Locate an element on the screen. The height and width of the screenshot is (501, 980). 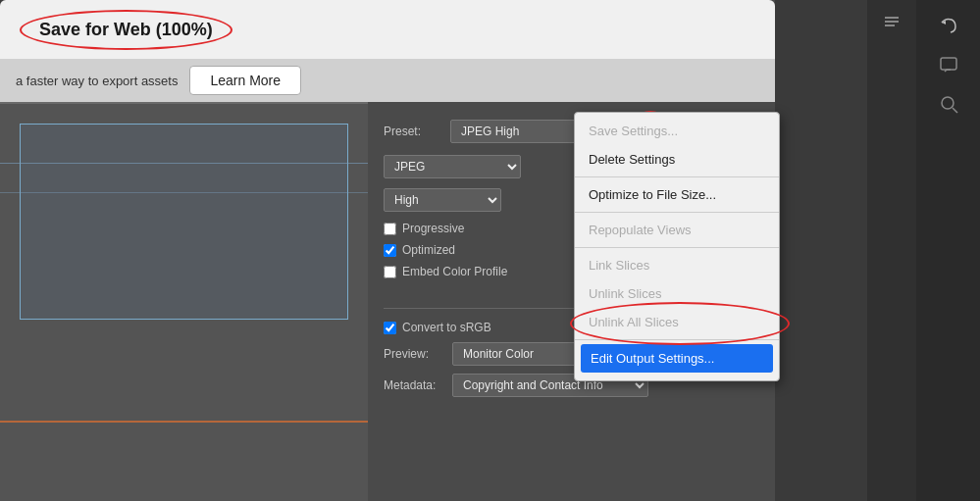
progressive-checkbox is located at coordinates (390, 229).